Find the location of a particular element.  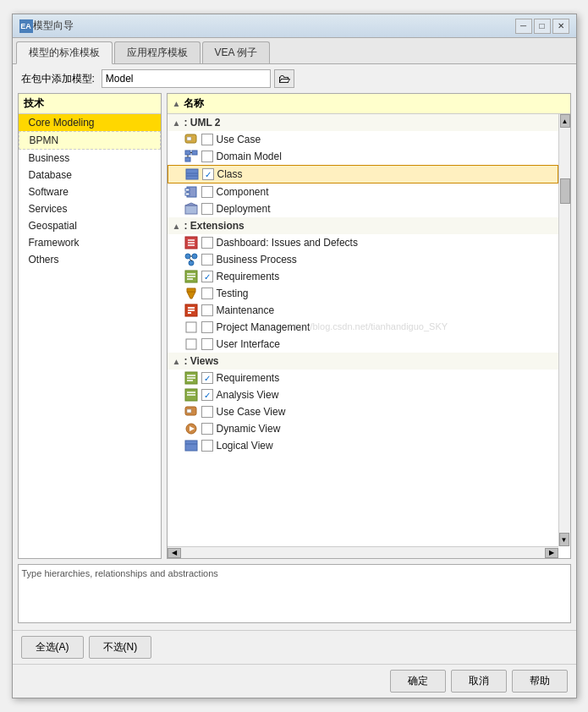

ui-checkbox is located at coordinates (207, 344).